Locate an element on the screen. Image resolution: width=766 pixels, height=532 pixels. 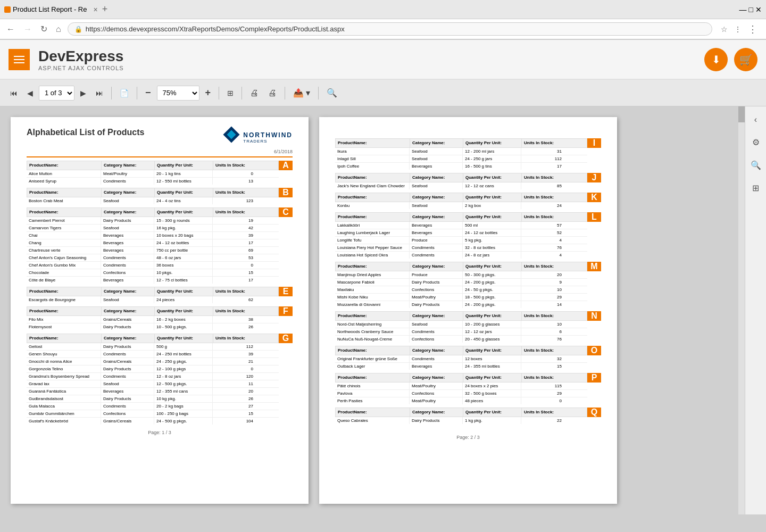
logo-text-block: NORTHWIND TRADERS is located at coordinates (268, 137).